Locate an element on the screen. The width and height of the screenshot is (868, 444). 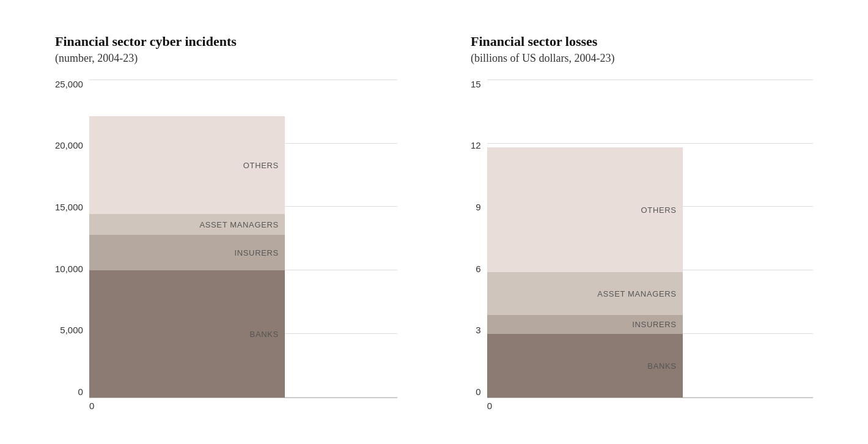
chart2-subtitle: (billions of US dollars, 2004-23) is located at coordinates (642, 59).